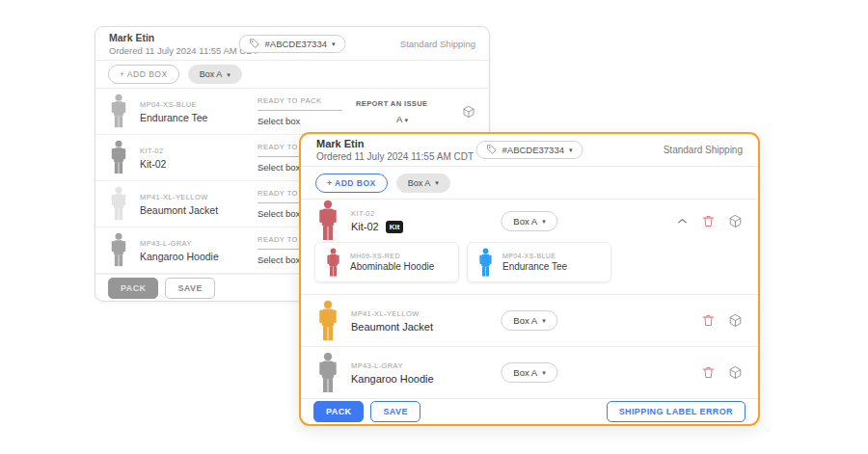 Image resolution: width=868 pixels, height=454 pixels. What do you see at coordinates (402, 104) in the screenshot?
I see `report-issue-label: REPORT AN ISSUE` at bounding box center [402, 104].